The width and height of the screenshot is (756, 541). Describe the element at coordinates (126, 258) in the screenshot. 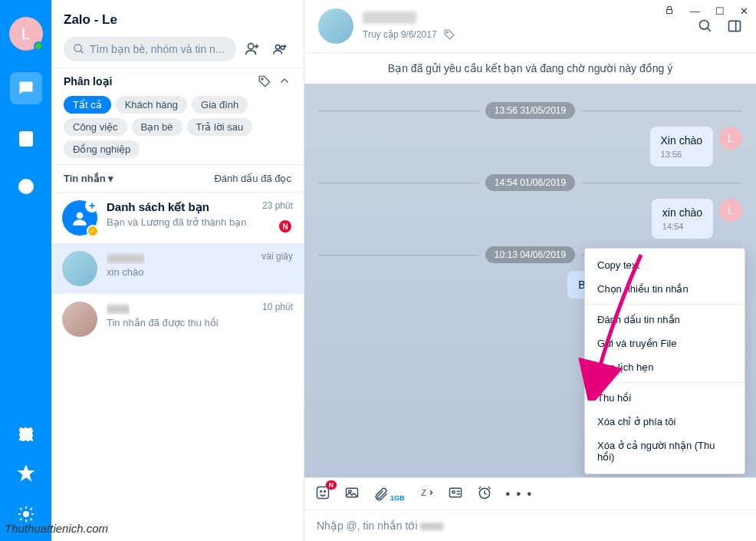

I see `conv-name` at that location.